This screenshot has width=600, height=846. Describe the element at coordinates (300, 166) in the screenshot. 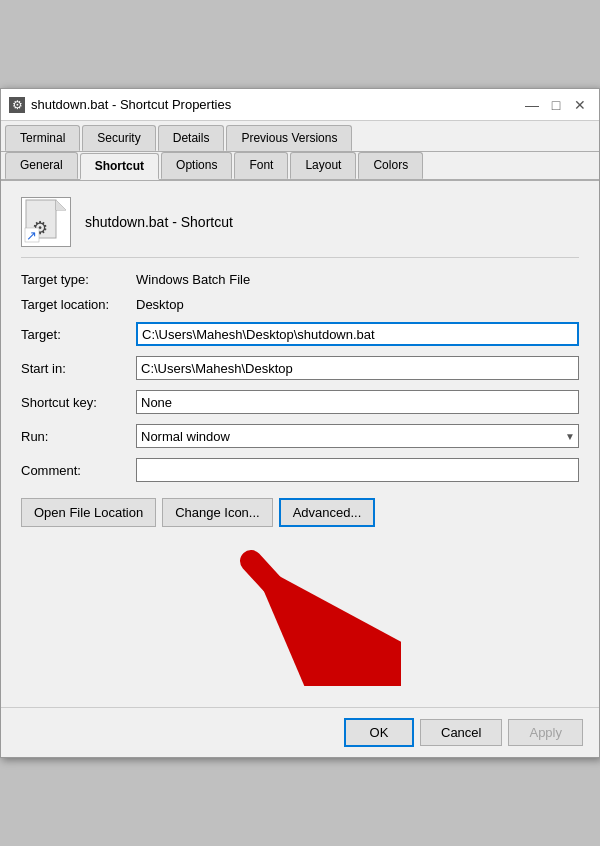

I see `tabs-row-2: General Shortcut Options Font Layout Col…` at that location.